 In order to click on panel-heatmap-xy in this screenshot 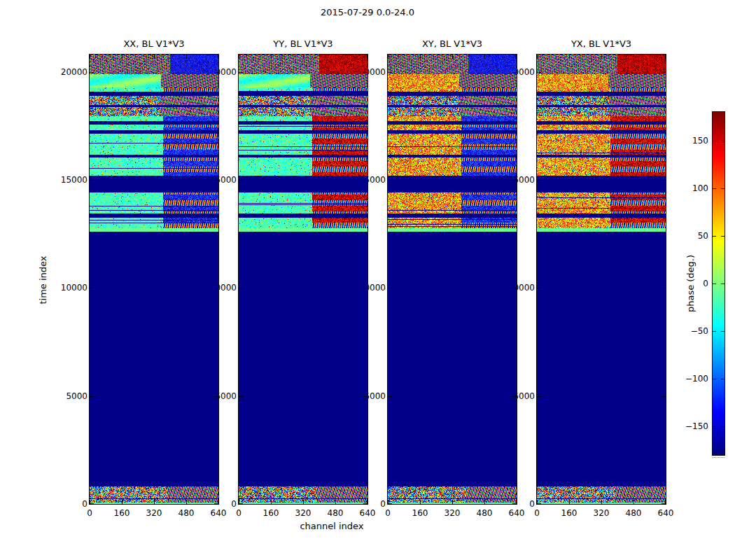, I will do `click(452, 279)`.